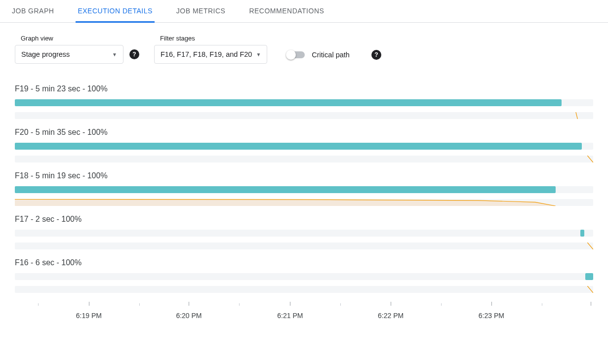 This screenshot has height=364, width=608. What do you see at coordinates (291, 55) in the screenshot?
I see `switch-thumb` at bounding box center [291, 55].